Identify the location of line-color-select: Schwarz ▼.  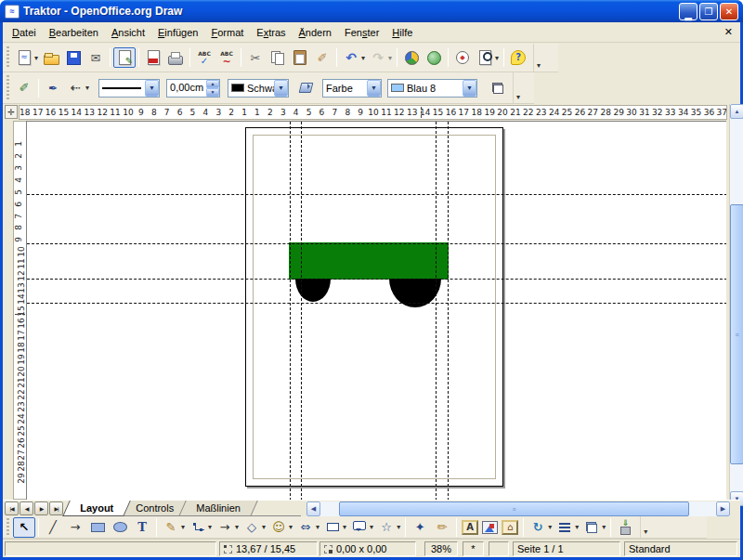
(258, 88).